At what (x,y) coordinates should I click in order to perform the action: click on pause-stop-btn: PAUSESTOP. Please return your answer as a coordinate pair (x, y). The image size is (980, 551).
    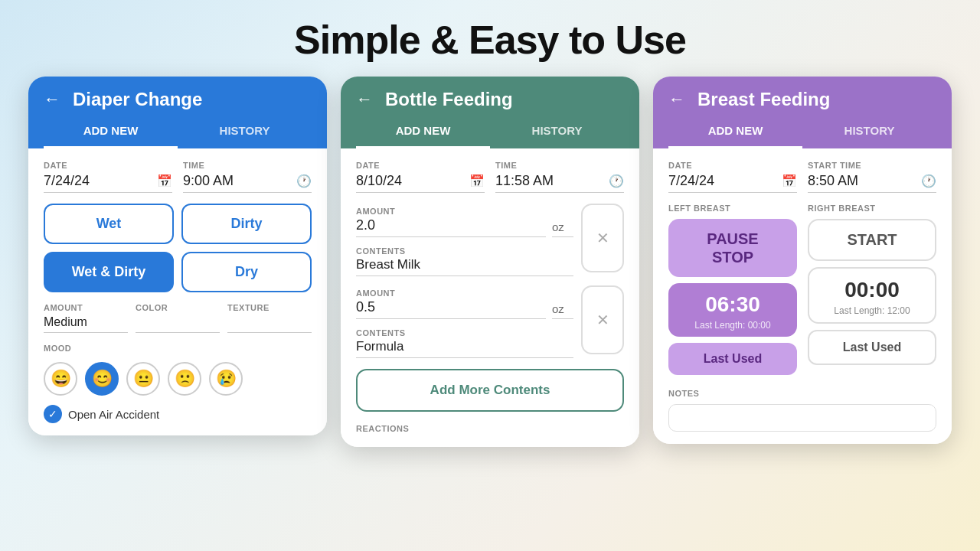
    Looking at the image, I should click on (733, 248).